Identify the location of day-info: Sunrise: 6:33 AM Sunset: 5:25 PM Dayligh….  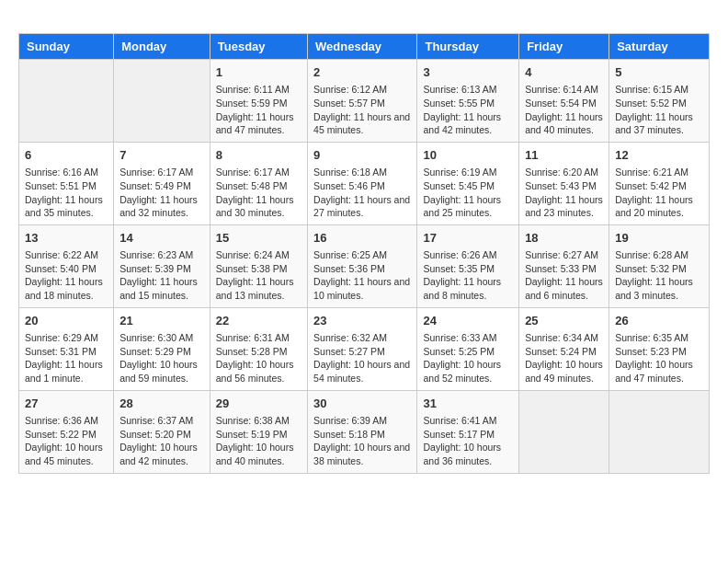
(468, 359).